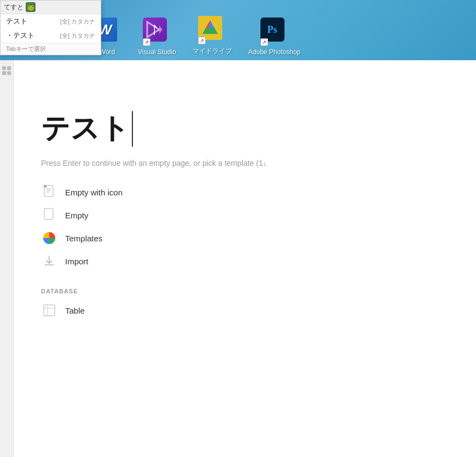 Image resolution: width=476 pixels, height=457 pixels. What do you see at coordinates (245, 163) in the screenshot?
I see `hint-text: Press Enter to continue with an empty pa…` at bounding box center [245, 163].